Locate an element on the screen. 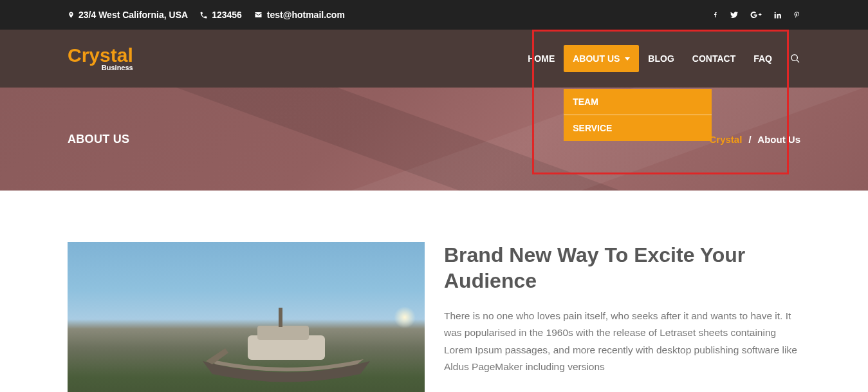 The width and height of the screenshot is (868, 392). nav-home: HOME is located at coordinates (541, 59).